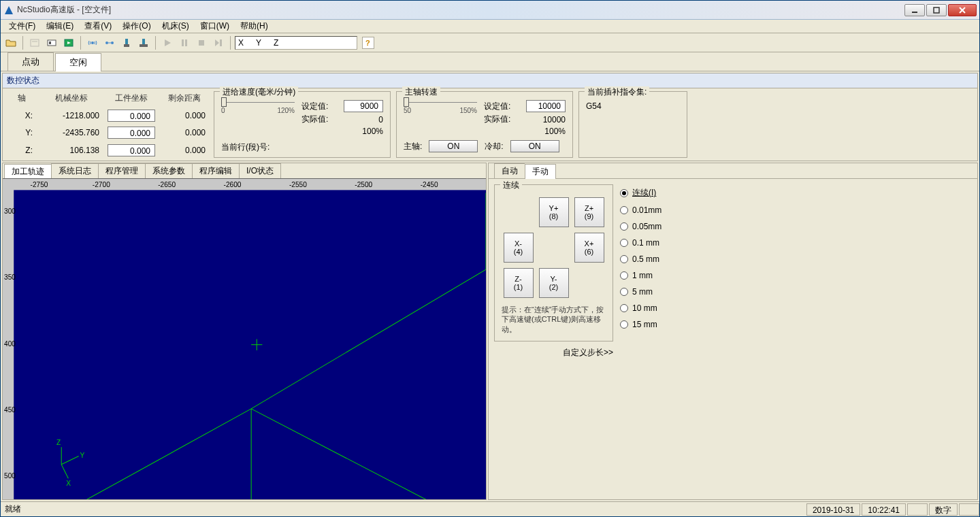 Image resolution: width=980 pixels, height=517 pixels. What do you see at coordinates (71, 116) in the screenshot?
I see `axis-x-machine: -1218.000` at bounding box center [71, 116].